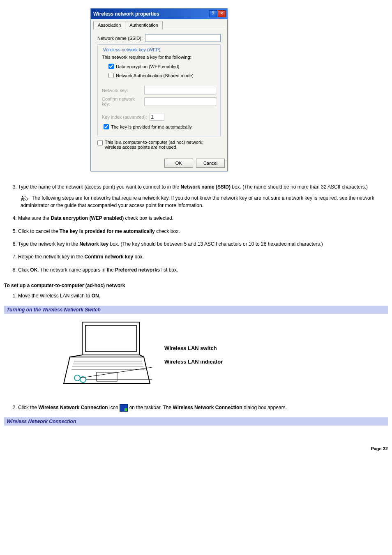  What do you see at coordinates (149, 218) in the screenshot?
I see `text: check box is selected.` at bounding box center [149, 218].